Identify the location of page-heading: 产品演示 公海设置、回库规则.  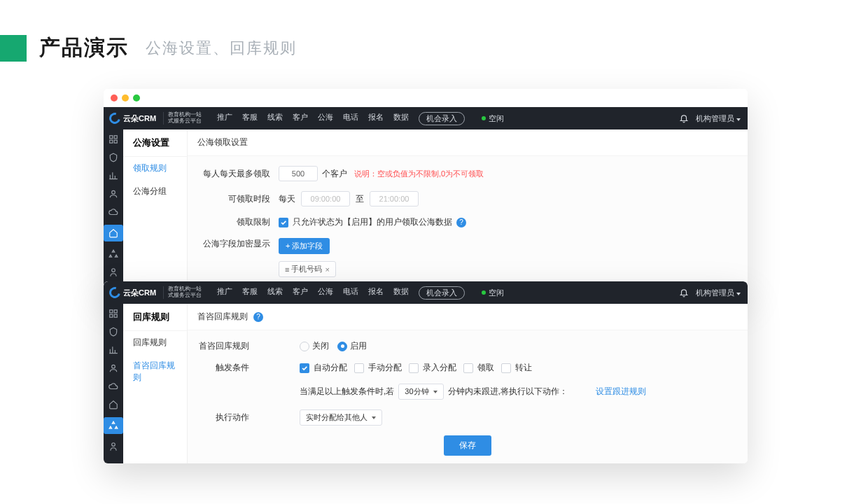
(424, 31).